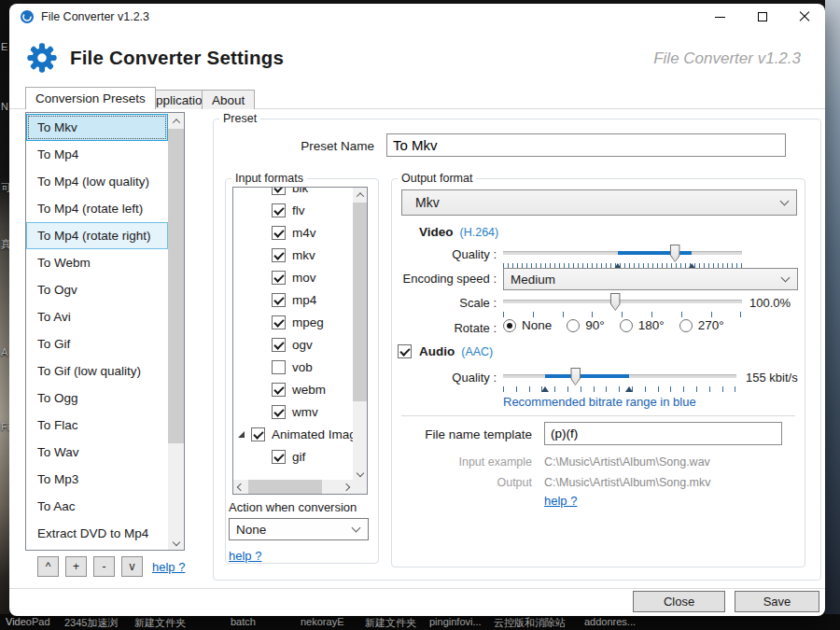 The image size is (840, 630). Describe the element at coordinates (763, 17) in the screenshot. I see `maximize-icon` at that location.